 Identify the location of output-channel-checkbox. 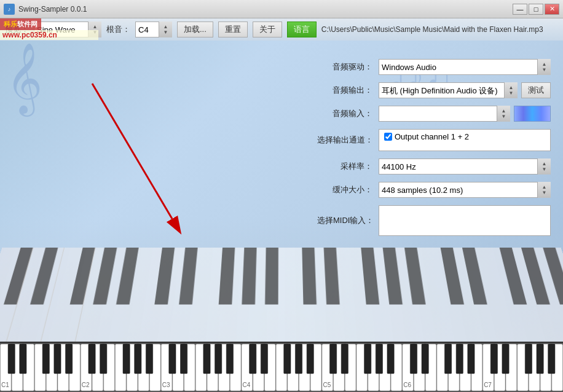
(388, 136).